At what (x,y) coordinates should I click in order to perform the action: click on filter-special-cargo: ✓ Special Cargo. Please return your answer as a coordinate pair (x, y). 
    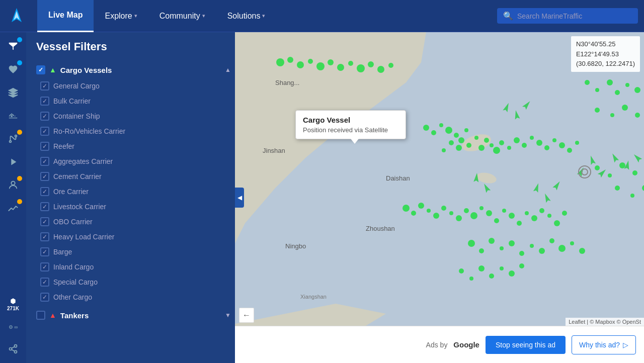
    Looking at the image, I should click on (137, 282).